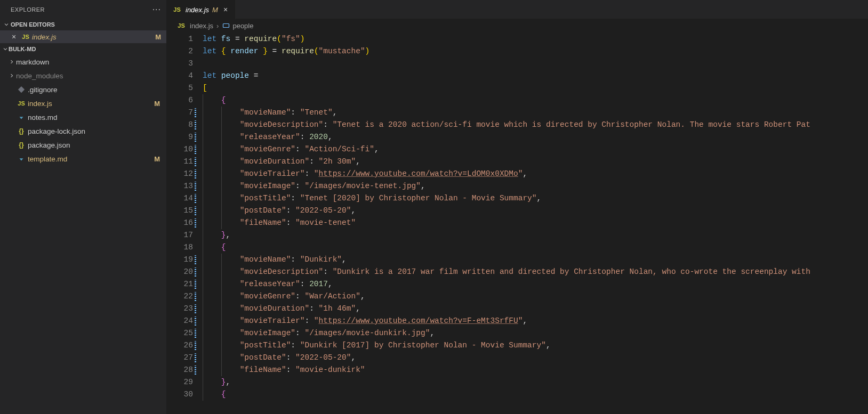 This screenshot has width=868, height=414. What do you see at coordinates (94, 90) in the screenshot?
I see `file-name: .gitignore` at bounding box center [94, 90].